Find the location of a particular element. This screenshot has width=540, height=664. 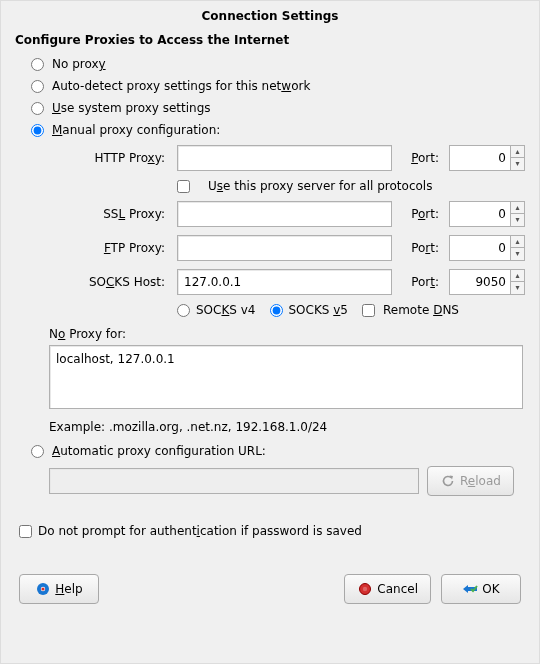

radio-manual-input is located at coordinates (38, 130).